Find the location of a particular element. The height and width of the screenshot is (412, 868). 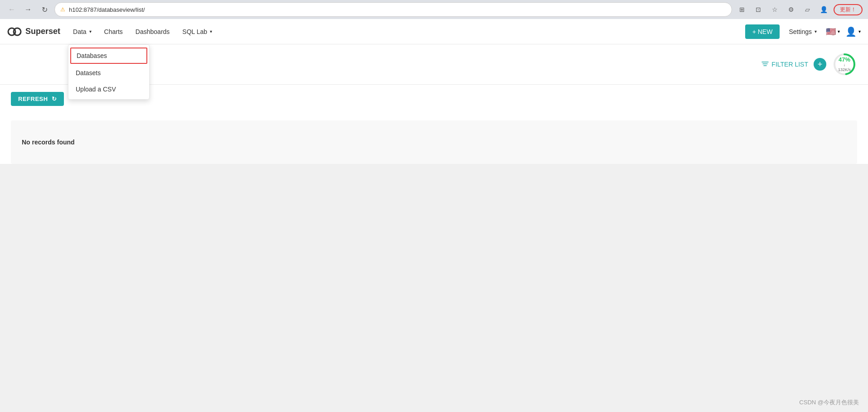

reload-button: ↻ is located at coordinates (44, 10).